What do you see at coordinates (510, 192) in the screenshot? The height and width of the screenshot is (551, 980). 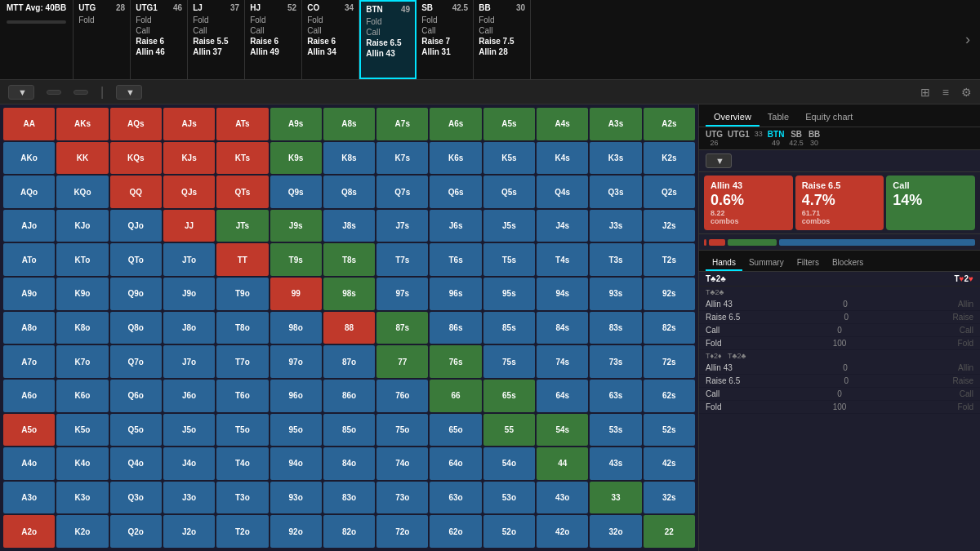 I see `matrix-cell: Q5s` at bounding box center [510, 192].